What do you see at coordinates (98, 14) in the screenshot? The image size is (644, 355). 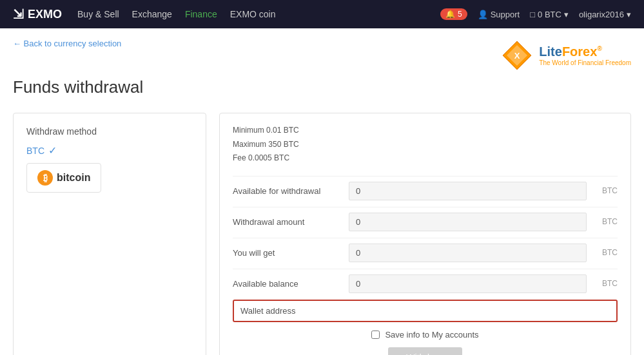 I see `nav-buy-sell: Buy & Sell` at bounding box center [98, 14].